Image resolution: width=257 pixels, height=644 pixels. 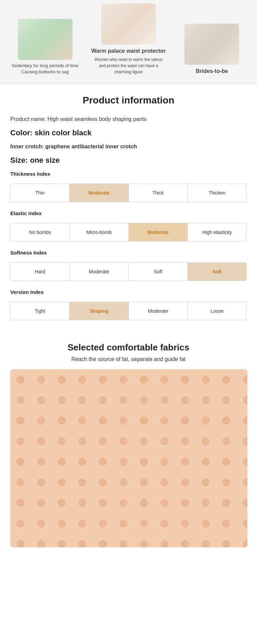 What do you see at coordinates (45, 47) in the screenshot?
I see `top-image-item-left: Sedentary for long periods of time Causi…` at bounding box center [45, 47].